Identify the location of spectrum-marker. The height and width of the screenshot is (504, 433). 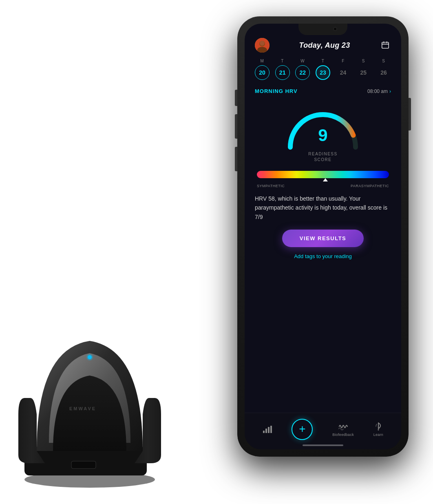
(325, 180).